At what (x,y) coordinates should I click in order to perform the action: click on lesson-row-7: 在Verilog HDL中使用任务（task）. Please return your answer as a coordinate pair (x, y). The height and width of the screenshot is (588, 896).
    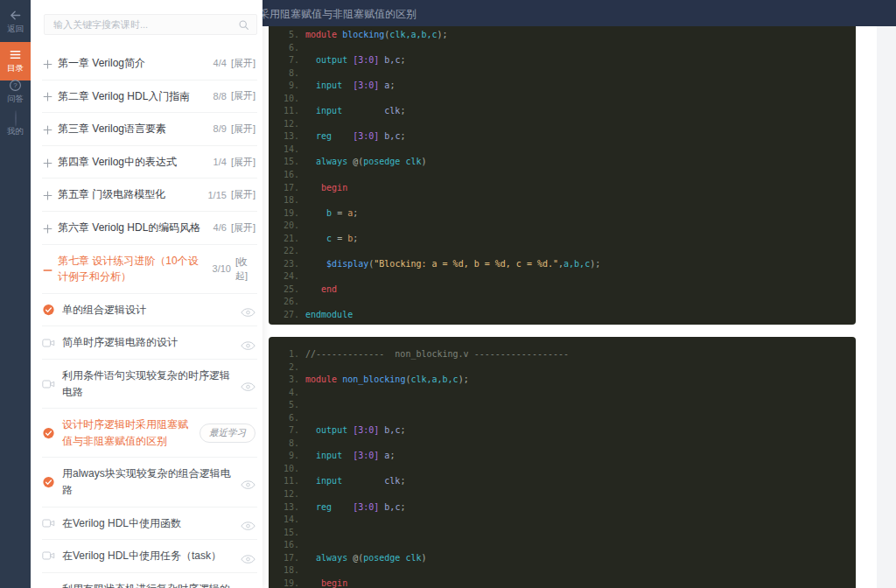
    Looking at the image, I should click on (150, 556).